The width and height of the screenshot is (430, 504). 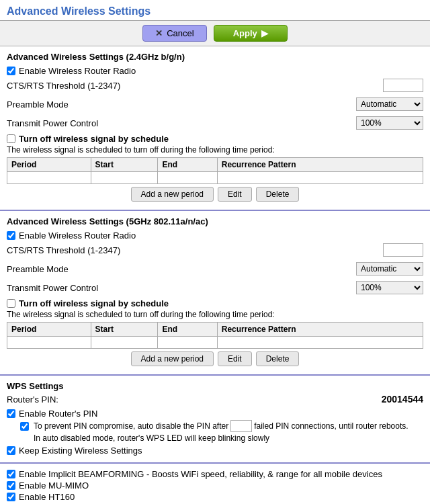 I want to click on preamble-24-select: Automatic Long Short, so click(x=390, y=104).